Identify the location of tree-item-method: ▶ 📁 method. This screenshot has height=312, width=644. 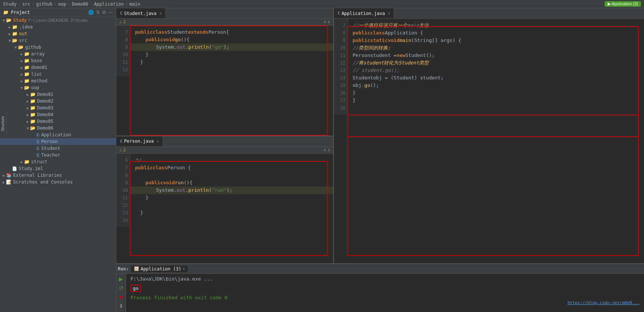
(58, 81).